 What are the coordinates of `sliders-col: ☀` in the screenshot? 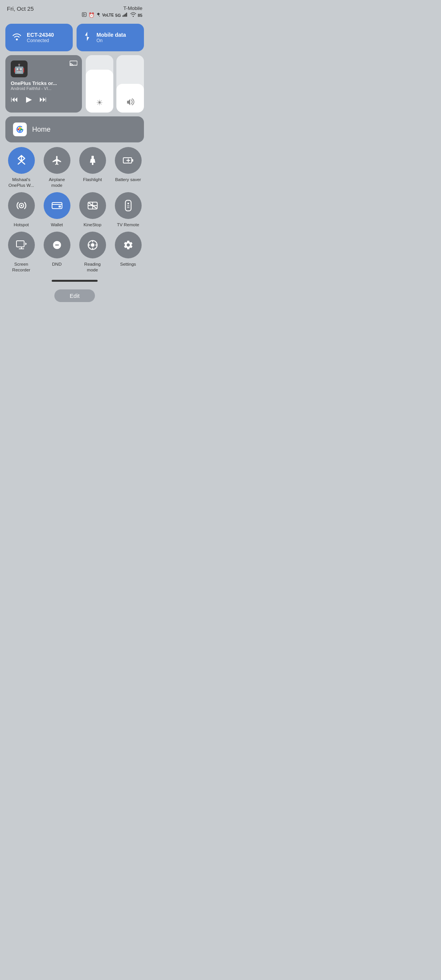 It's located at (115, 84).